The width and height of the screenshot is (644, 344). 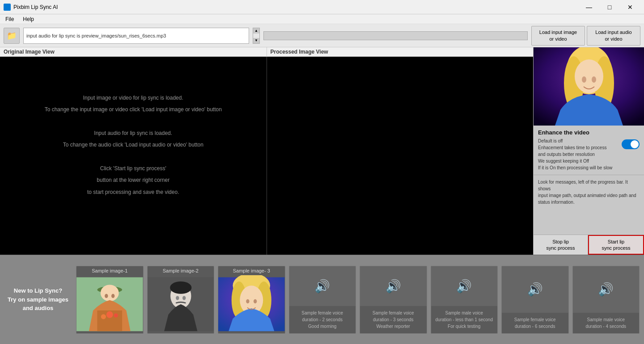 What do you see at coordinates (535, 300) in the screenshot?
I see `sample-audio-4-card: 🔊 Sample female voiceduration - 6 second…` at bounding box center [535, 300].